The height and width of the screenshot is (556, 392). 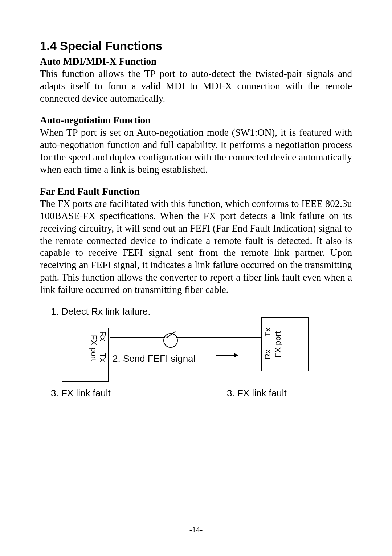 I want to click on diagram-step-2: 2. Send FEFI signal, so click(x=154, y=359).